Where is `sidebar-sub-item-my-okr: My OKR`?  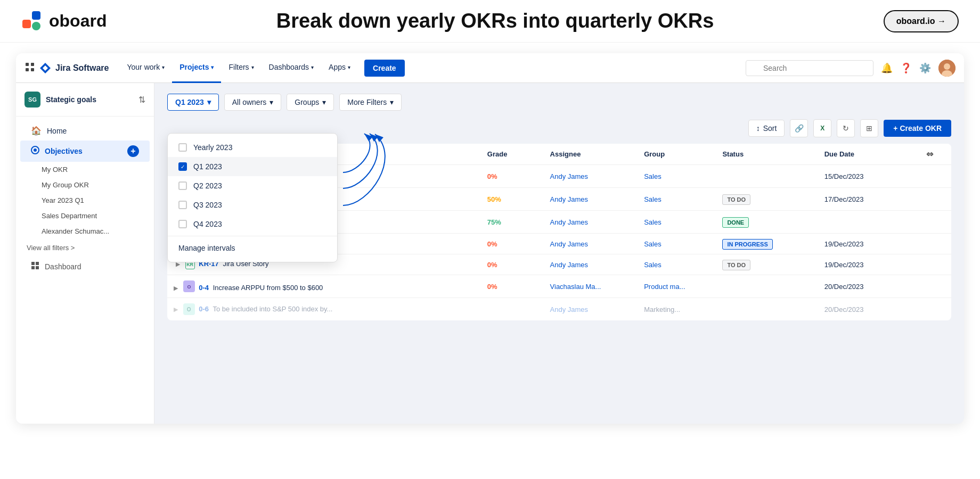 sidebar-sub-item-my-okr: My OKR is located at coordinates (93, 169).